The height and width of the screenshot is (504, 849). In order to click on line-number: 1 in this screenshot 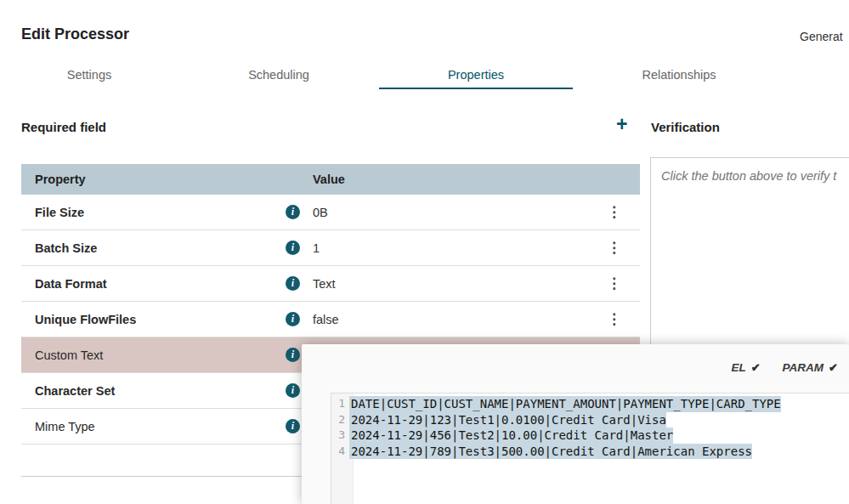, I will do `click(340, 405)`.